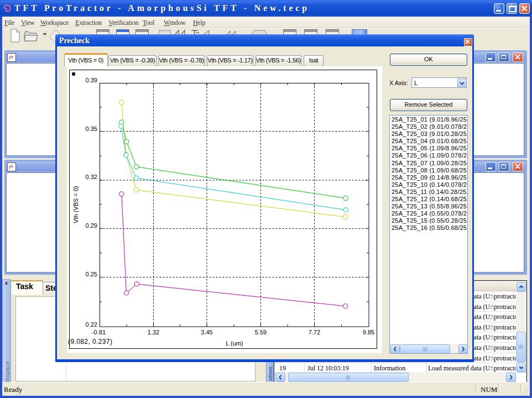  What do you see at coordinates (92, 274) in the screenshot?
I see `svg-text: 0.25` at bounding box center [92, 274].